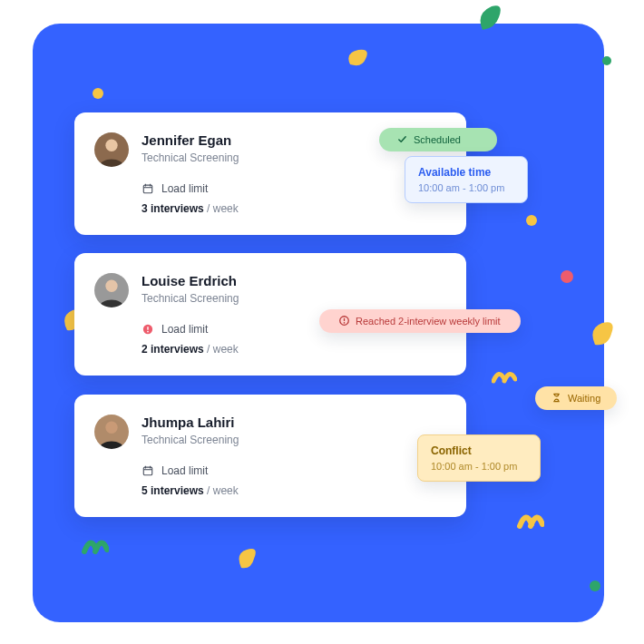 The width and height of the screenshot is (644, 644). Describe the element at coordinates (403, 140) in the screenshot. I see `check-icon` at that location.